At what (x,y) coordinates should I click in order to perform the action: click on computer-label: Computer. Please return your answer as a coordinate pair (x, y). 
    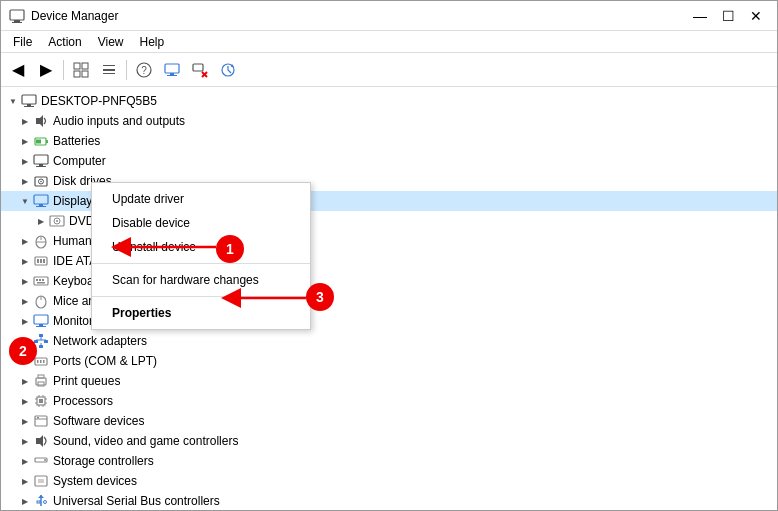
    Looking at the image, I should click on (80, 161).